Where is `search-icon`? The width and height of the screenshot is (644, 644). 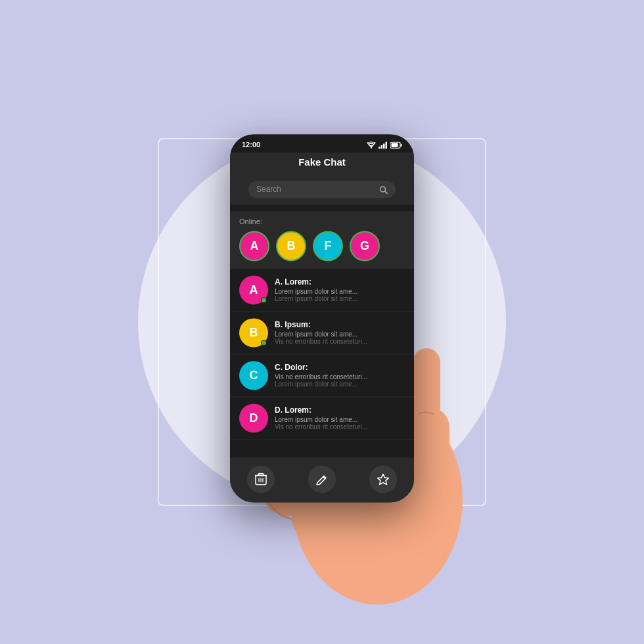
search-icon is located at coordinates (384, 189).